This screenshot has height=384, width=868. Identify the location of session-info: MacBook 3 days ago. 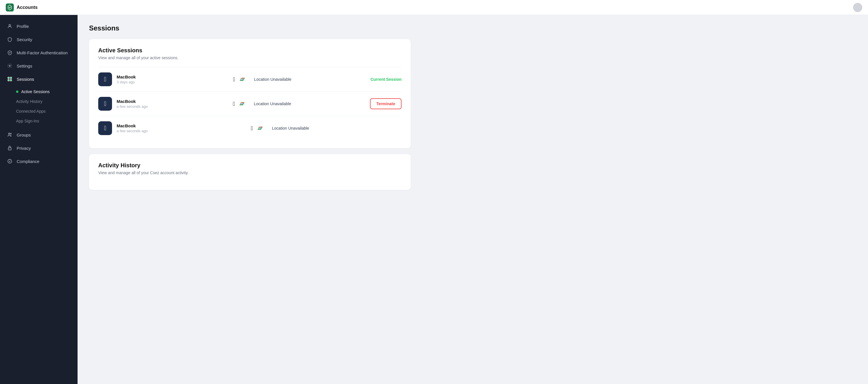
(173, 80).